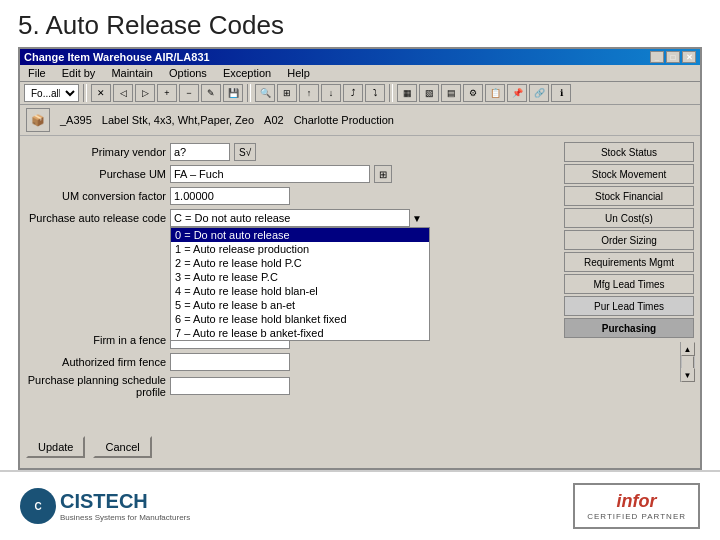  What do you see at coordinates (76, 120) in the screenshot?
I see `item-code: _A395` at bounding box center [76, 120].